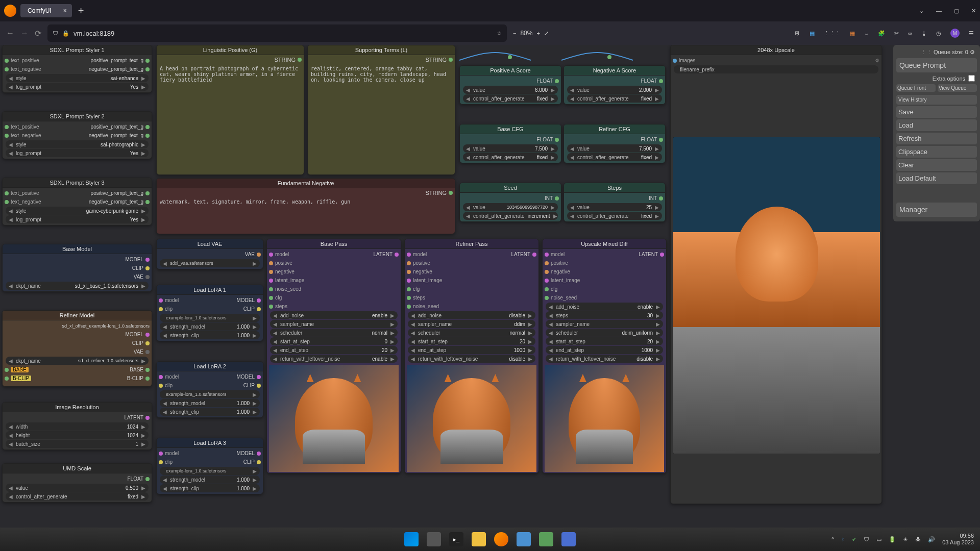  Describe the element at coordinates (854, 540) in the screenshot. I see `tray-icon: ✔` at that location.